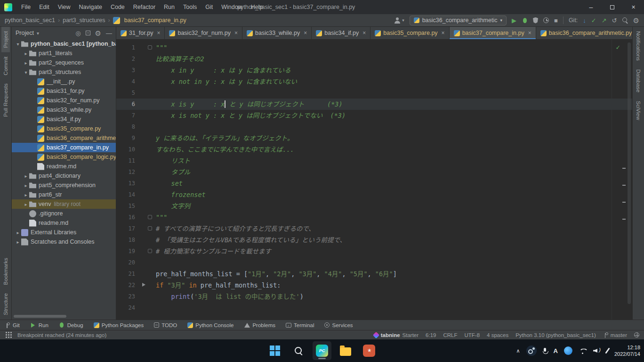 Image resolution: width=644 pixels, height=362 pixels. Describe the element at coordinates (627, 351) in the screenshot. I see `taskbar-clock: 12:18 2022/07/14` at that location.